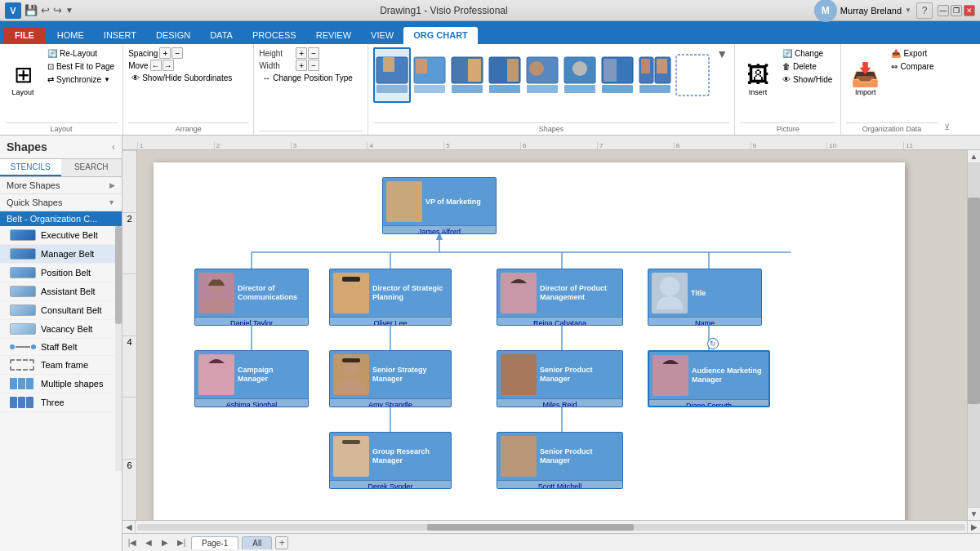 The image size is (980, 551). What do you see at coordinates (973, 335) in the screenshot?
I see `vscrollbar: ▲ ▼` at bounding box center [973, 335].